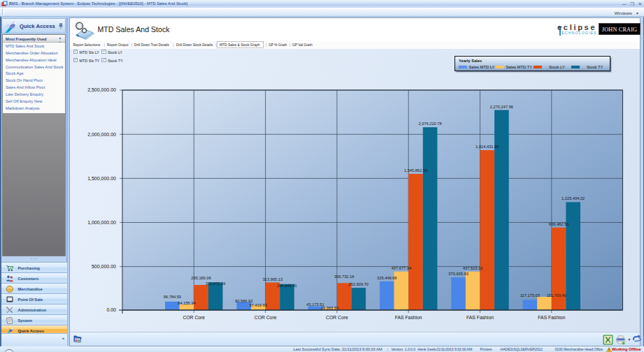 This screenshot has width=644, height=352. What do you see at coordinates (458, 274) in the screenshot?
I see `svg-text: 370,635.93` at bounding box center [458, 274].